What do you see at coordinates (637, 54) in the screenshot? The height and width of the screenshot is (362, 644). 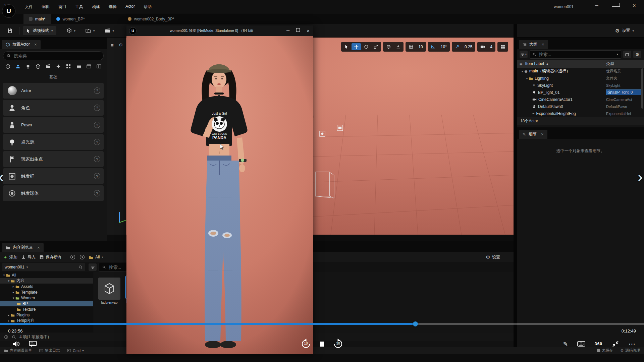 I see `outliner-settings-icon: ⚙` at bounding box center [637, 54].